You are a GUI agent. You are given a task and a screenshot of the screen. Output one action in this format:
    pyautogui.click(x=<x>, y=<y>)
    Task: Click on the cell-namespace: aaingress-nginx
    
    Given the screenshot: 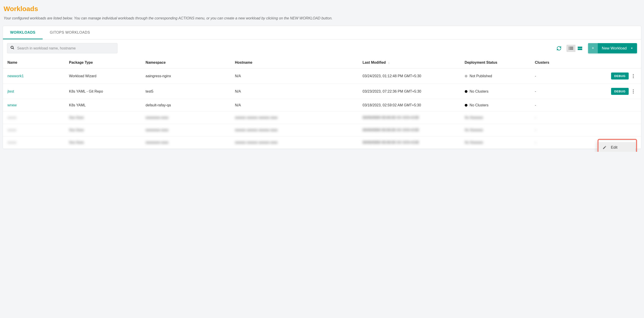 What is the action you would take?
    pyautogui.click(x=188, y=76)
    